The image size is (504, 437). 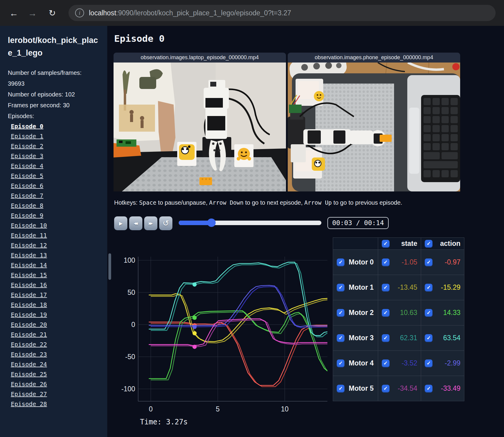 I want to click on hotkey-text: Hotkeys:, so click(x=127, y=203).